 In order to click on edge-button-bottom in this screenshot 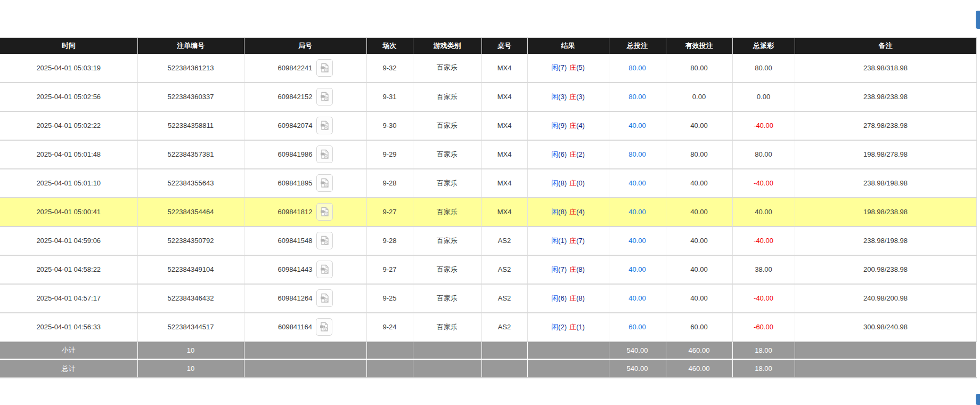, I will do `click(978, 400)`.